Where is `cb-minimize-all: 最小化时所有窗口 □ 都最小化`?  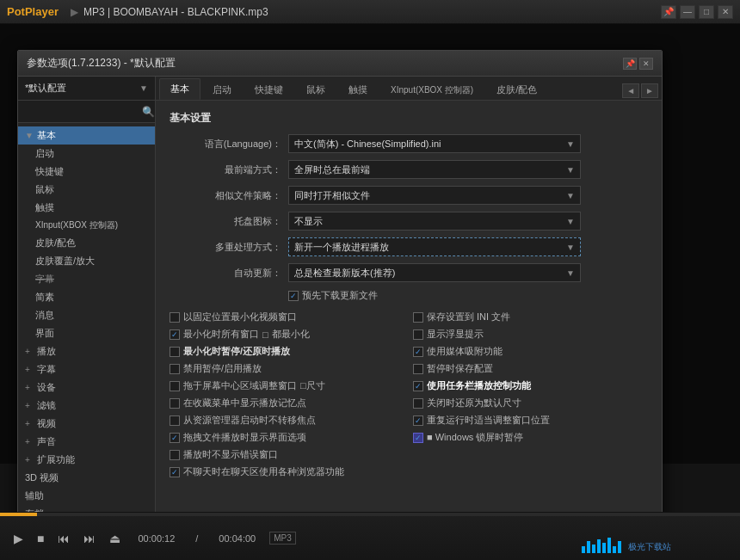 cb-minimize-all: 最小化时所有窗口 □ 都最小化 is located at coordinates (287, 334).